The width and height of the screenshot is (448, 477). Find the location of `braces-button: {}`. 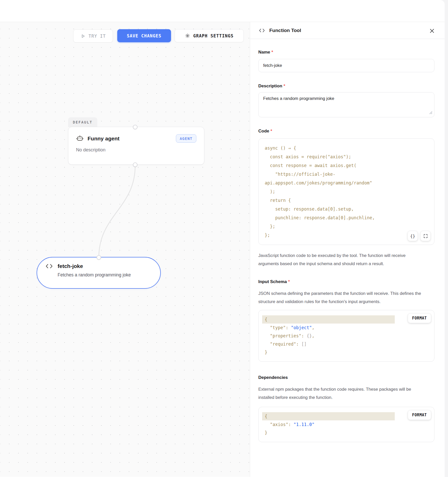

braces-button: {} is located at coordinates (413, 236).